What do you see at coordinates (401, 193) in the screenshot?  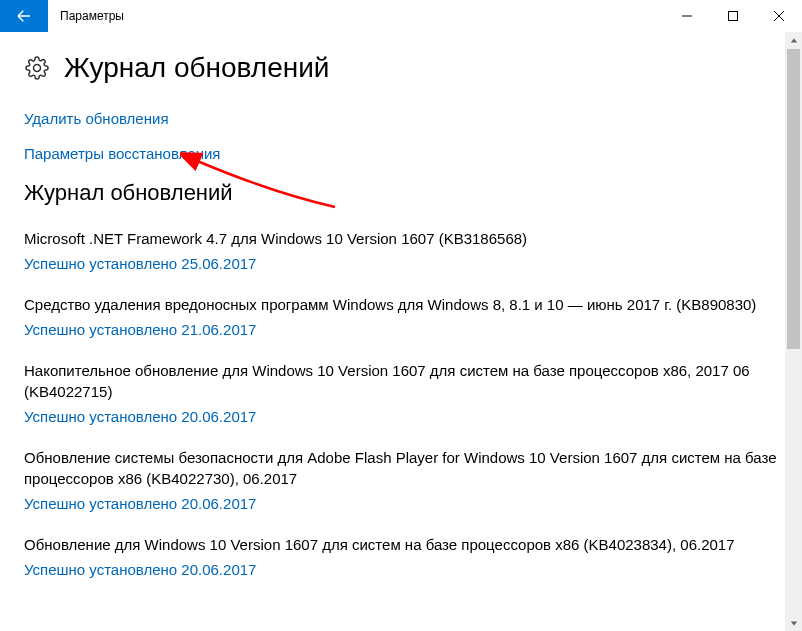 I see `section-heading: Журнал обновлений` at bounding box center [401, 193].